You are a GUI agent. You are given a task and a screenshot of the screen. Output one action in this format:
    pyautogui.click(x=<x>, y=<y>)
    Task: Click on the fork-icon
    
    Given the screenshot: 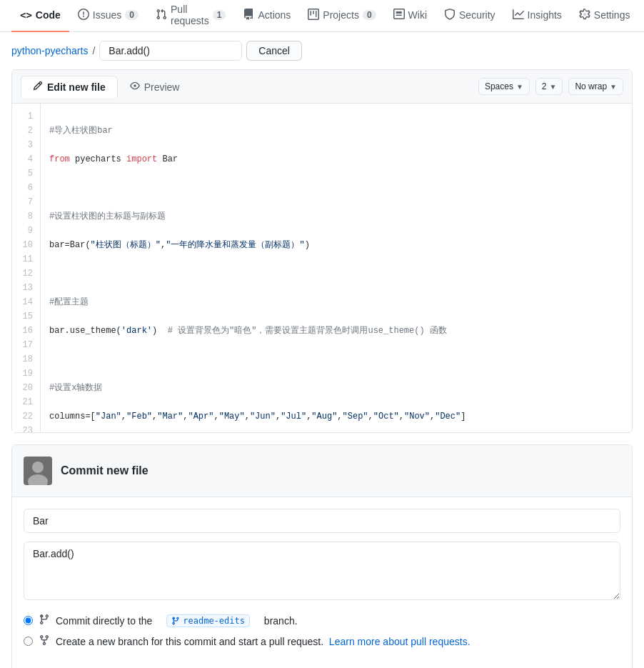 What is the action you would take?
    pyautogui.click(x=44, y=642)
    